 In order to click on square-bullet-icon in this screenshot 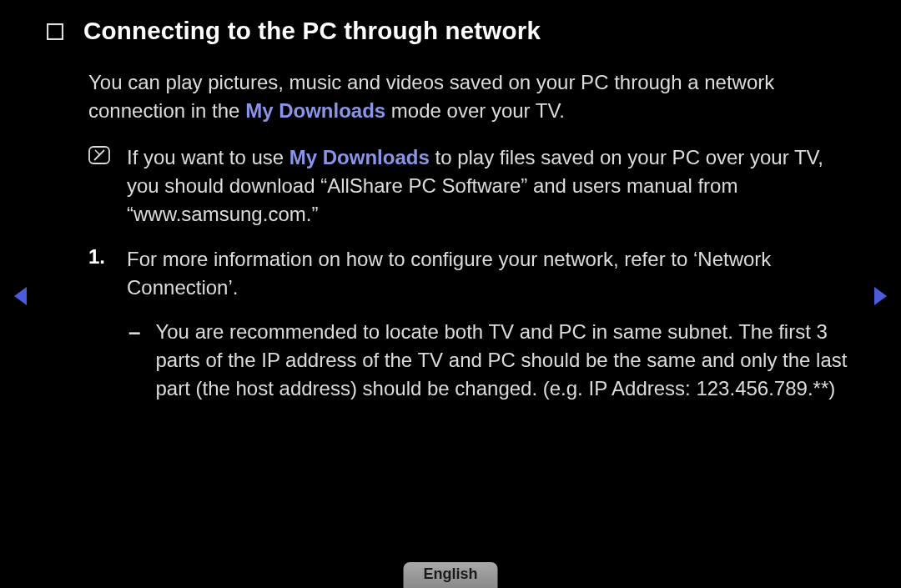, I will do `click(55, 32)`.